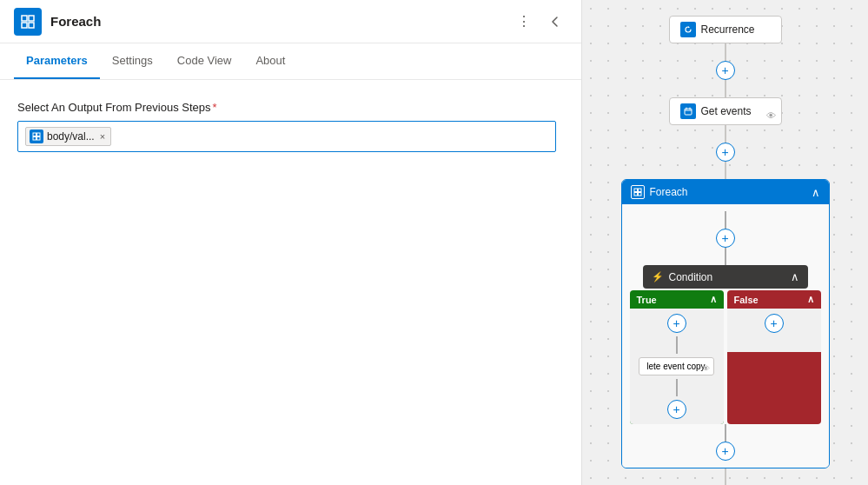  Describe the element at coordinates (71, 136) in the screenshot. I see `token-value: body/val...` at that location.